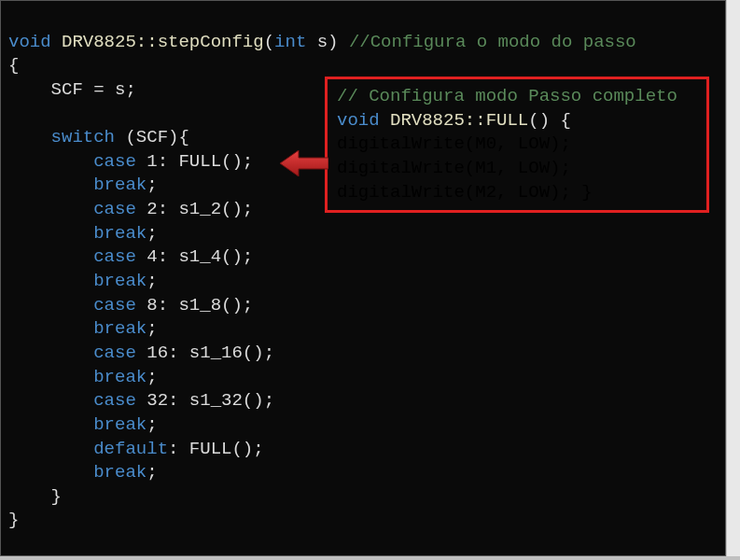  Describe the element at coordinates (131, 449) in the screenshot. I see `keyword-default: default` at that location.